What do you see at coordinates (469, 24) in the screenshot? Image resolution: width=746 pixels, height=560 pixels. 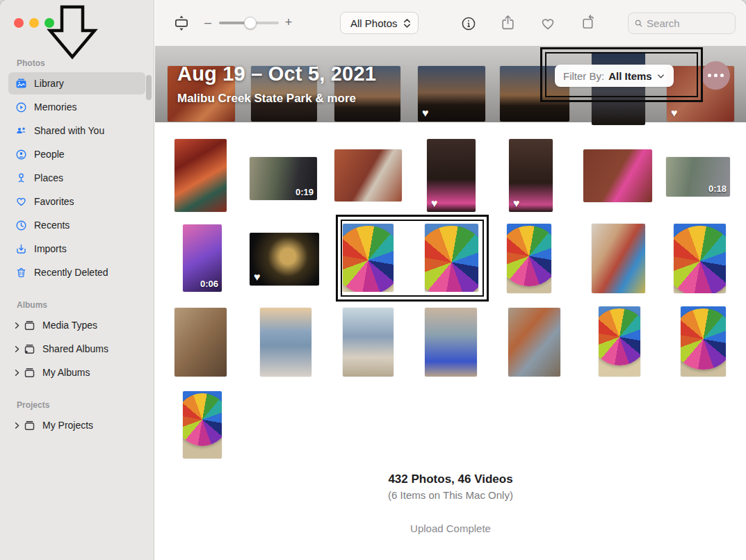 I see `info-button` at bounding box center [469, 24].